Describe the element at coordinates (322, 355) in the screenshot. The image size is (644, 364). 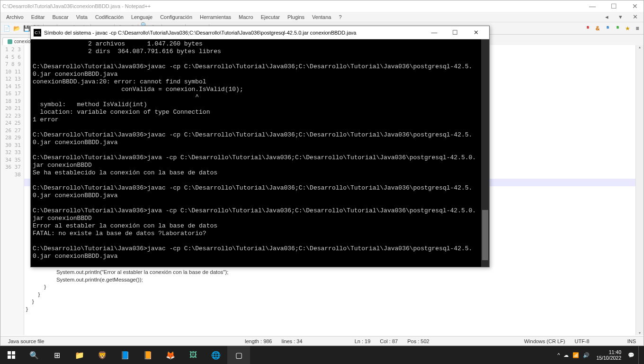
I see `windows-taskbar: 🔍 ⊞ 📁 🦁 📘 📙 🦊 🖼 🌐 ▢ ^ ☁ 📶 🔊 11:40 15/10/…` at that location.